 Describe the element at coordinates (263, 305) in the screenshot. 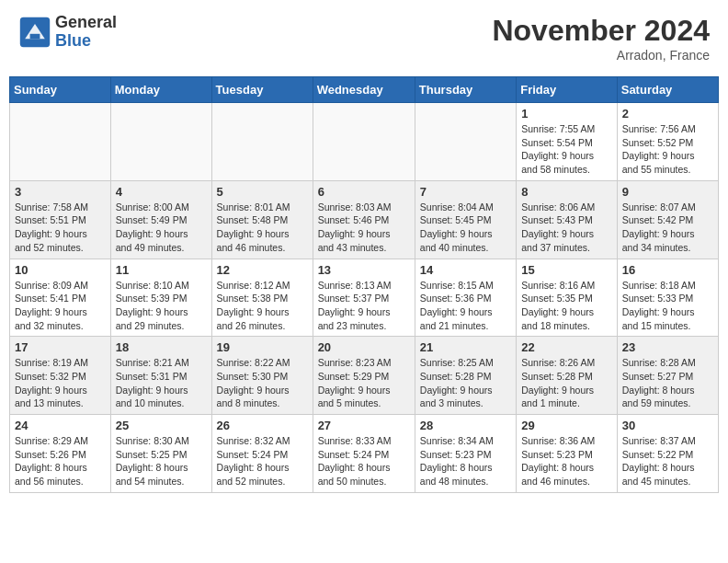

I see `day-info: Sunrise: 8:12 AMSunset: 5:38 PMDaylight:…` at that location.